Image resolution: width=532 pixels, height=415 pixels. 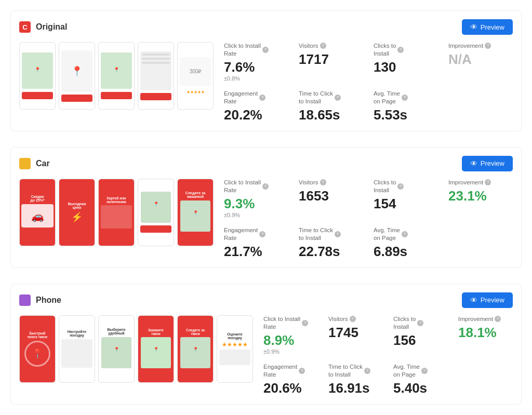 I want to click on metric-value: 130, so click(x=406, y=68).